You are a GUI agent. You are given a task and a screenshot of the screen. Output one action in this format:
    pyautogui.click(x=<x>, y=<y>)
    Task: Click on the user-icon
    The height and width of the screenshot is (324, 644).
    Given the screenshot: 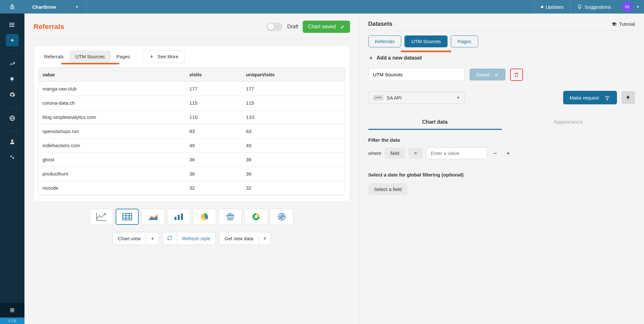 What is the action you would take?
    pyautogui.click(x=12, y=142)
    